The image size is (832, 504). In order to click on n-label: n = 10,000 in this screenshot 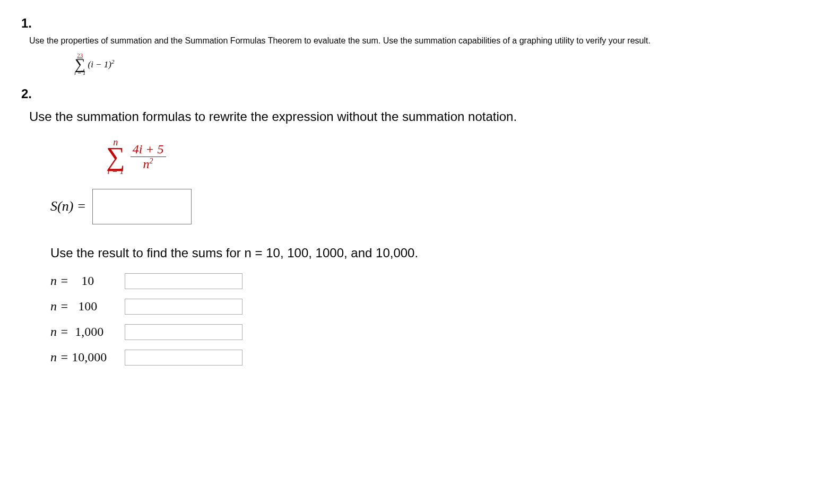, I will do `click(88, 358)`.